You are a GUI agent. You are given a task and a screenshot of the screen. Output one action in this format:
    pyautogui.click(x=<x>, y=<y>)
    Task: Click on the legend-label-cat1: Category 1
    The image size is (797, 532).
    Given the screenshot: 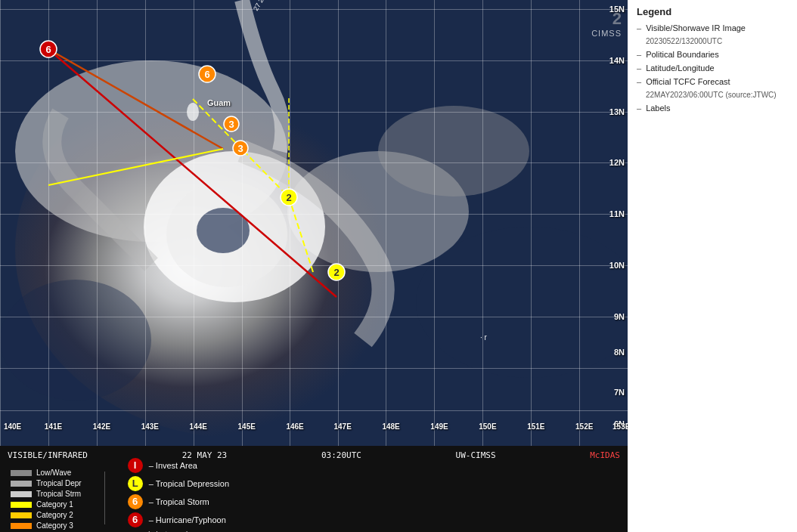 What is the action you would take?
    pyautogui.click(x=54, y=505)
    